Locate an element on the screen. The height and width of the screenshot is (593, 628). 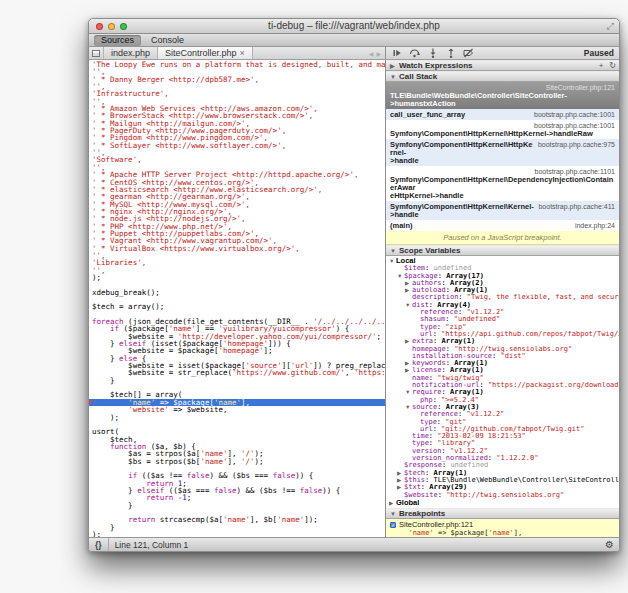
stack-frame: bootstrap.php.cache:975Symfony\Component… is located at coordinates (502, 152).